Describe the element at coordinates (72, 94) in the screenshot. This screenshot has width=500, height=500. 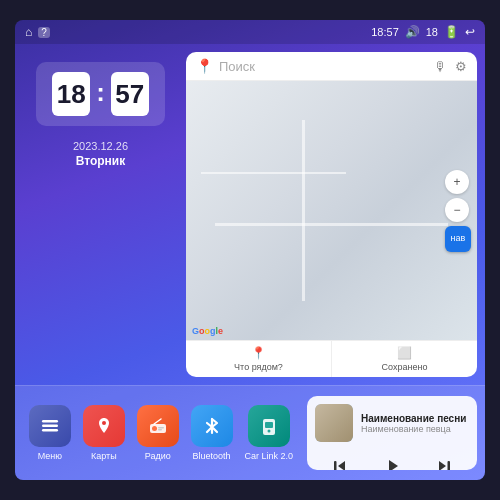
I see `clock-hours: 18` at that location.